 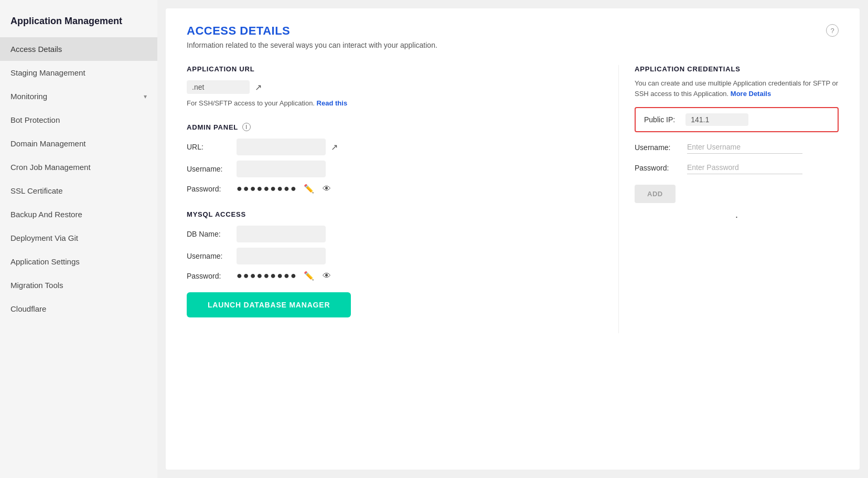 What do you see at coordinates (392, 147) in the screenshot?
I see `admin-url-row: URL: ↗` at bounding box center [392, 147].